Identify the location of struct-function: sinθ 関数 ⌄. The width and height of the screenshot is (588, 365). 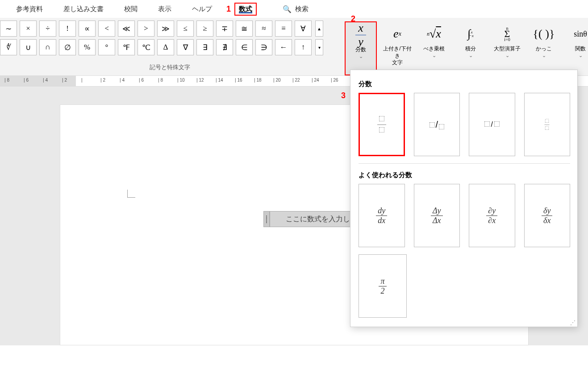
(576, 48).